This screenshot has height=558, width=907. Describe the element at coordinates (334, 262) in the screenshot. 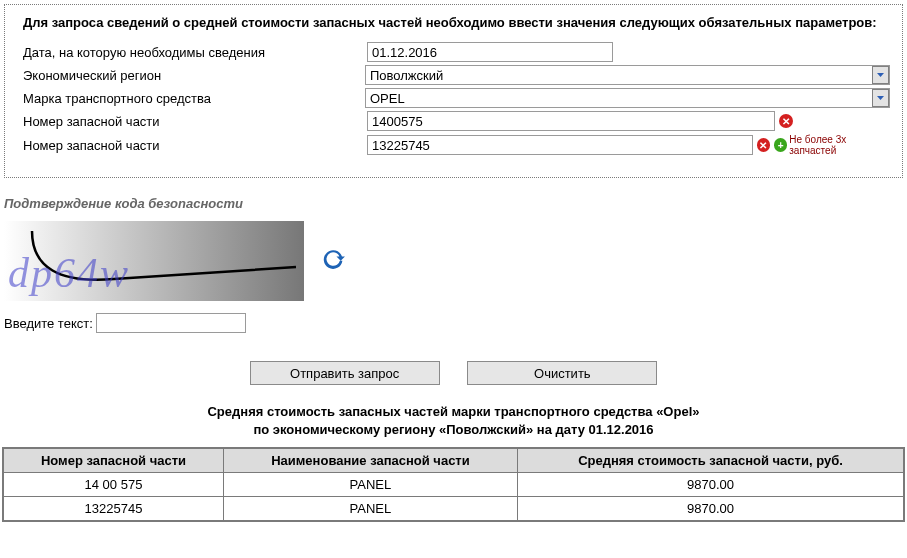

I see `refresh-icon` at that location.